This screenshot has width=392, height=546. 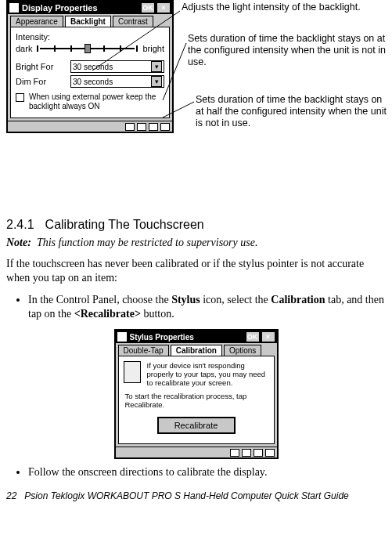 What do you see at coordinates (117, 81) in the screenshot?
I see `dim-for-dropdown: 30 seconds ▾` at bounding box center [117, 81].